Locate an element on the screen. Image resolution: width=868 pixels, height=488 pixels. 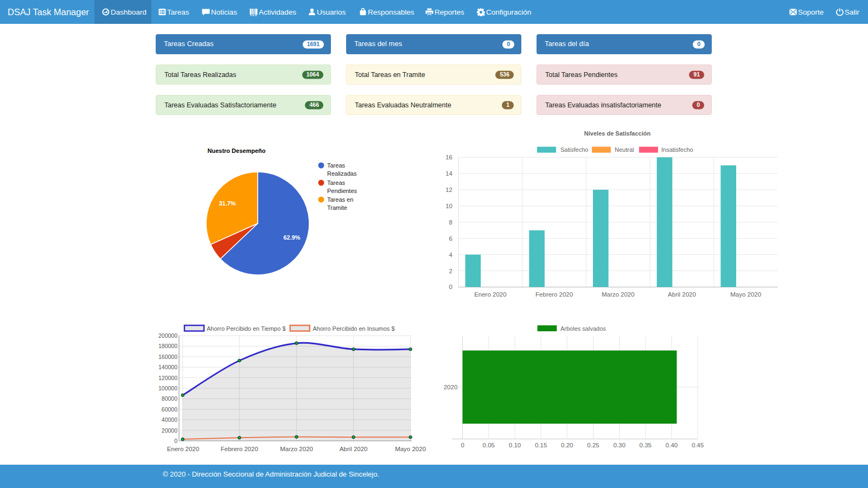
svg-text: 160000 is located at coordinates (168, 357).